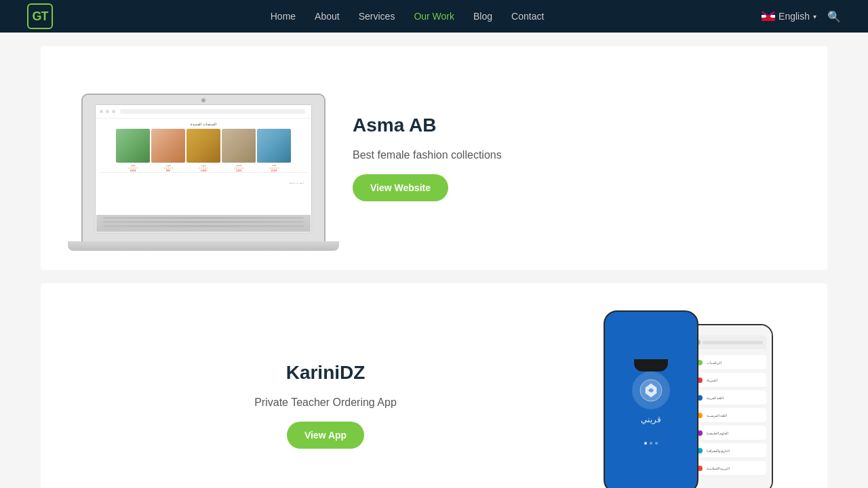  Describe the element at coordinates (239, 150) in the screenshot. I see `product-item-2: فستان ★★★★★ 3,200` at that location.